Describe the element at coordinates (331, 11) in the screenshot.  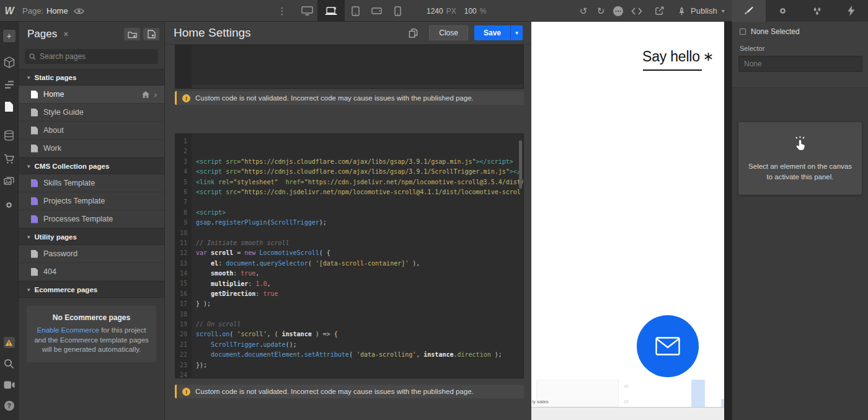
I see `breakpoint-laptop-icon` at that location.